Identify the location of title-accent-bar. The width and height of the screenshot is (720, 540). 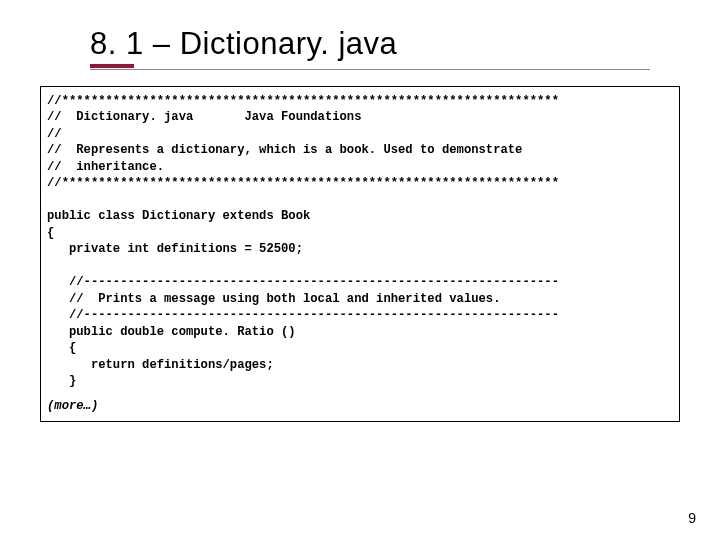
(112, 66).